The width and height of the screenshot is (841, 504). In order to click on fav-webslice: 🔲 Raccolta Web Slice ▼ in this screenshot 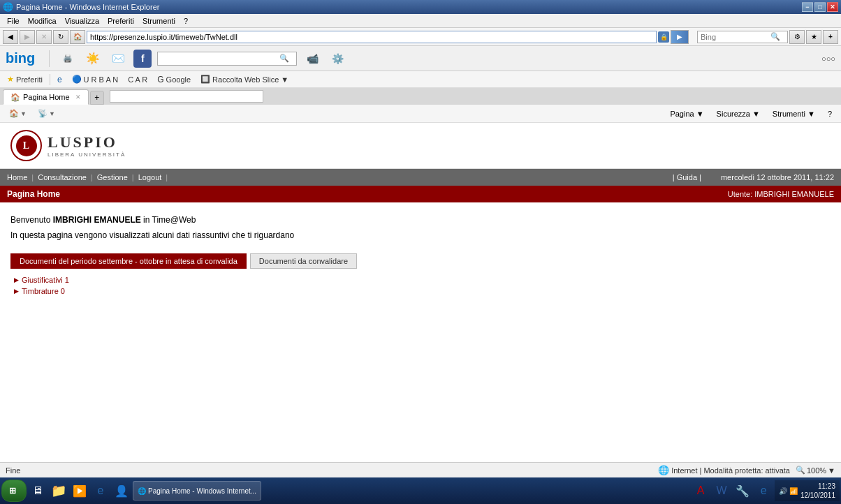, I will do `click(244, 80)`.